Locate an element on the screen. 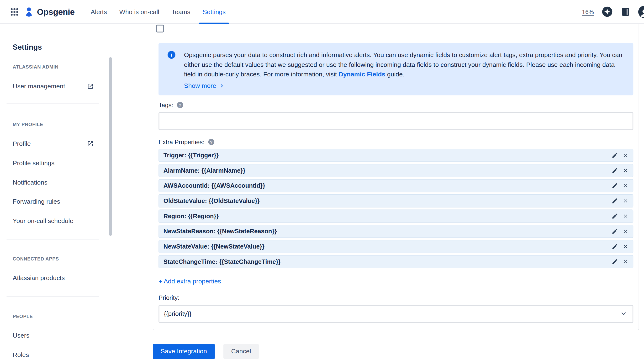 This screenshot has width=644, height=361. save-integration-button: Save Integration is located at coordinates (184, 351).